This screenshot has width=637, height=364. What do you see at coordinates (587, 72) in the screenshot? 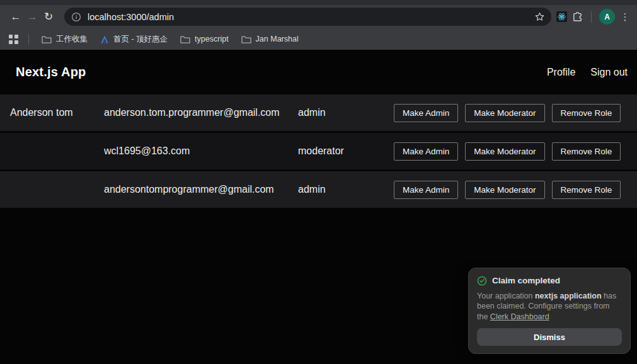
I see `site-nav: Profile Sign out` at bounding box center [587, 72].